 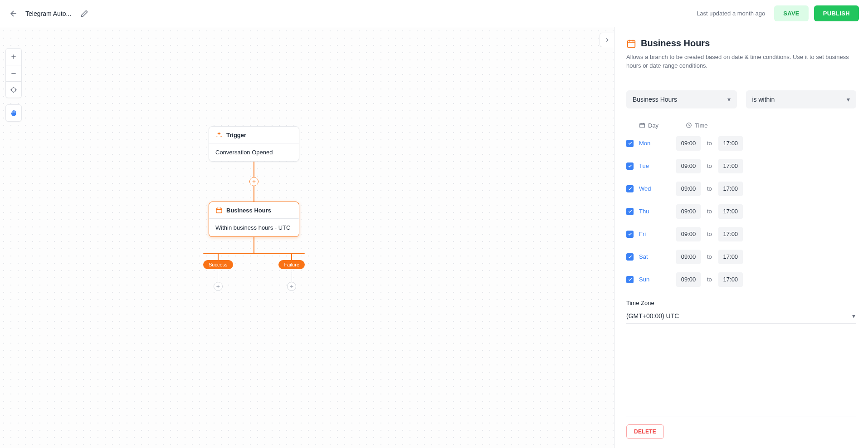 I want to click on trigger-node-header: Trigger, so click(x=254, y=135).